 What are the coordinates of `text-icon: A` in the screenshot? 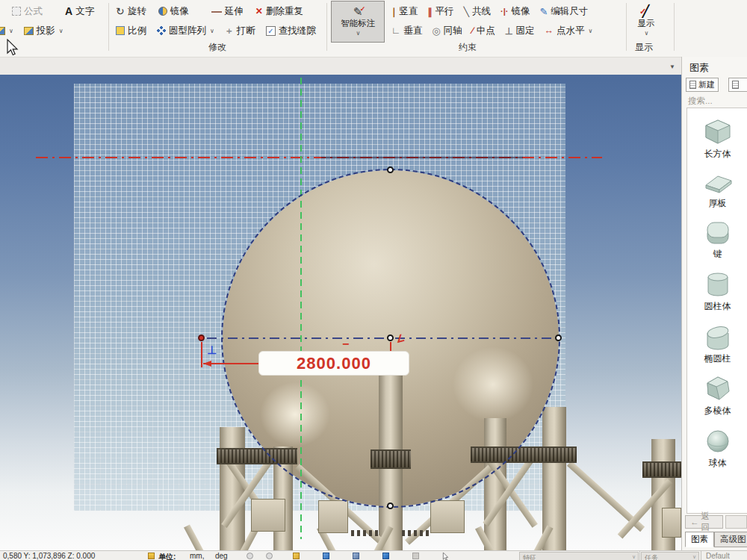 It's located at (69, 11).